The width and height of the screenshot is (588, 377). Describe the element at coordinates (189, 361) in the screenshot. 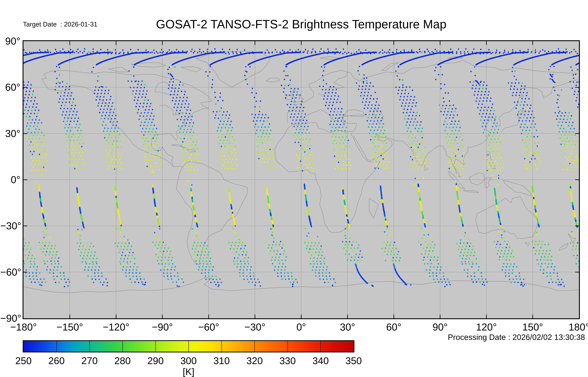

I see `colorbar-tick-label: 300` at that location.